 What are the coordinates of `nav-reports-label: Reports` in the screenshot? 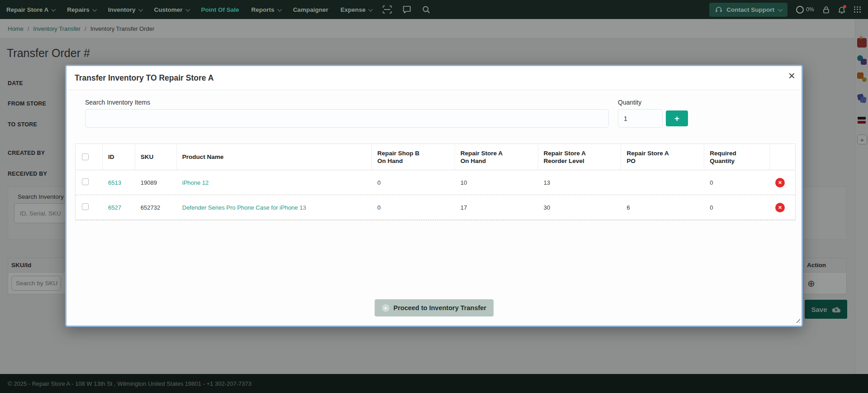 It's located at (263, 10).